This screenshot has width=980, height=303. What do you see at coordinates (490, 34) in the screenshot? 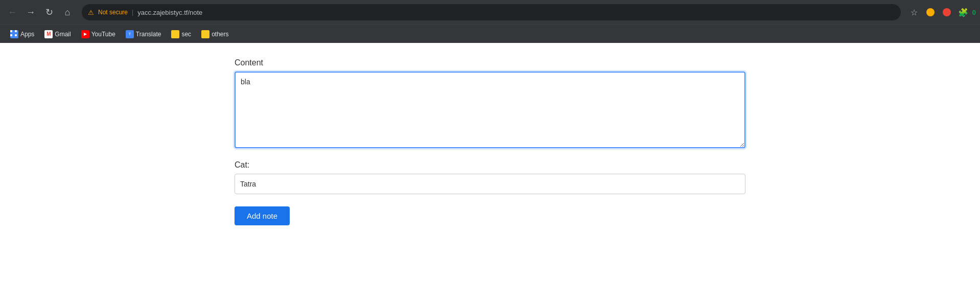
I see `bookmarks-bar: Apps M Gmail ▶ YouTube T Translate sec` at bounding box center [490, 34].